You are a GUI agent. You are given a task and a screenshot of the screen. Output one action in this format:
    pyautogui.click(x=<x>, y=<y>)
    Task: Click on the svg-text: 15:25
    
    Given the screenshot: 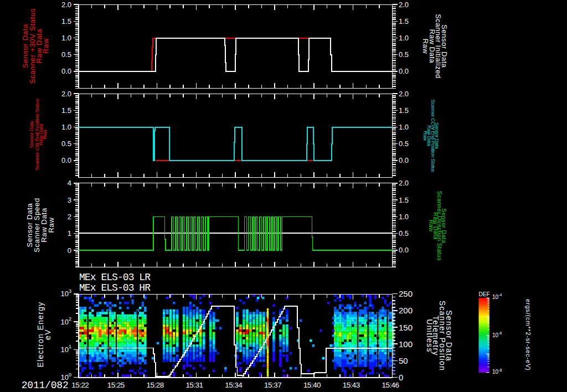 What is the action you would take?
    pyautogui.click(x=116, y=385)
    